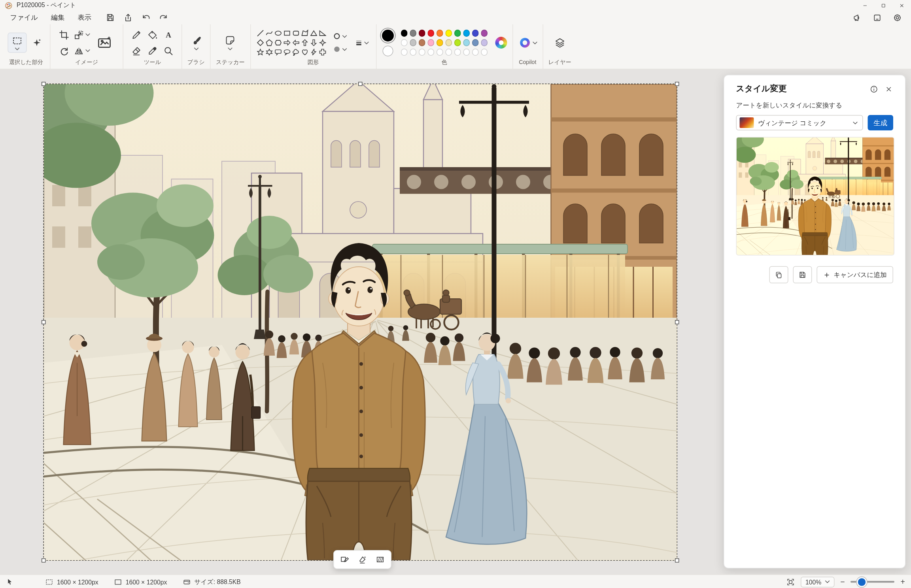 This screenshot has width=911, height=588. What do you see at coordinates (82, 35) in the screenshot?
I see `resize-button` at bounding box center [82, 35].